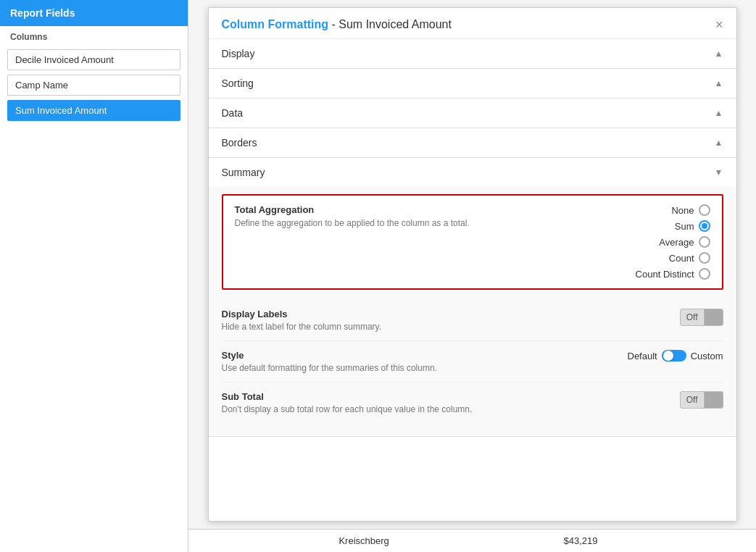 Image resolution: width=756 pixels, height=552 pixels. What do you see at coordinates (690, 210) in the screenshot?
I see `radio-none: None` at bounding box center [690, 210].